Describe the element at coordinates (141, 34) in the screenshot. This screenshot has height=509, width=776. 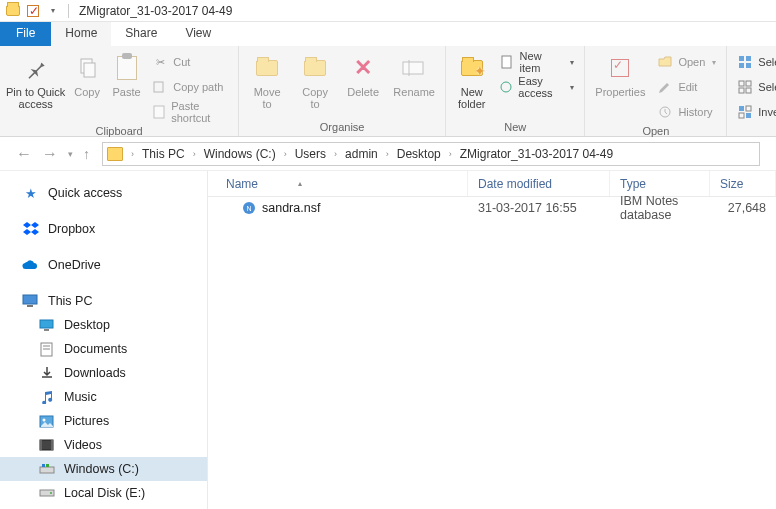
I see `tab-share: Share` at that location.